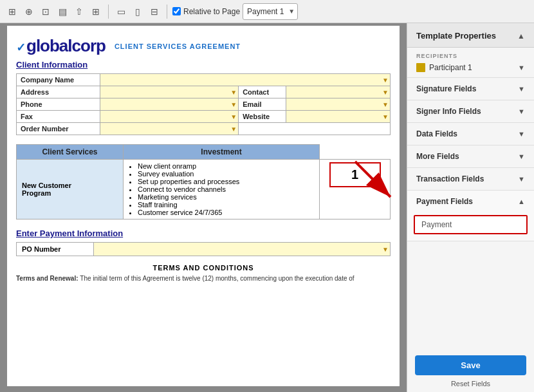 The width and height of the screenshot is (534, 392). Describe the element at coordinates (59, 93) in the screenshot. I see `address-label: Address` at that location.